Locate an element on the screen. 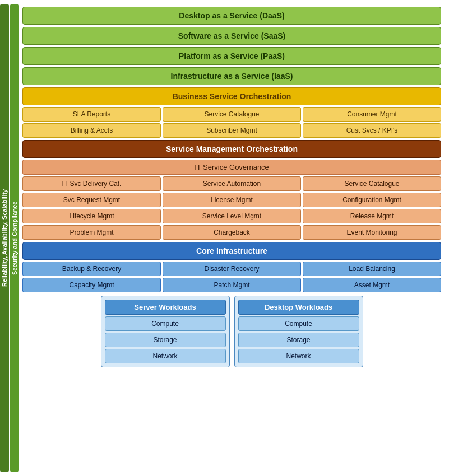 This screenshot has height=476, width=449. smo-cell-8: Release Mgmt is located at coordinates (372, 216).